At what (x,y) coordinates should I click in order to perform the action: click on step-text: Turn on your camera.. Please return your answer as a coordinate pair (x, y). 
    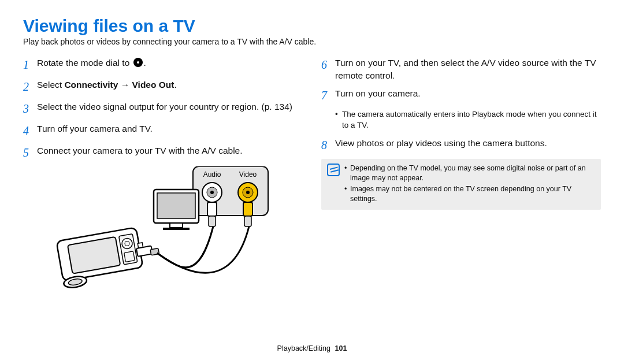
    Looking at the image, I should click on (468, 94).